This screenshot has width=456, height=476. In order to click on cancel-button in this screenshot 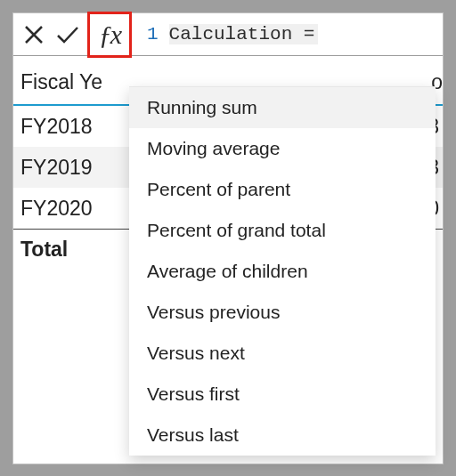, I will do `click(34, 35)`.